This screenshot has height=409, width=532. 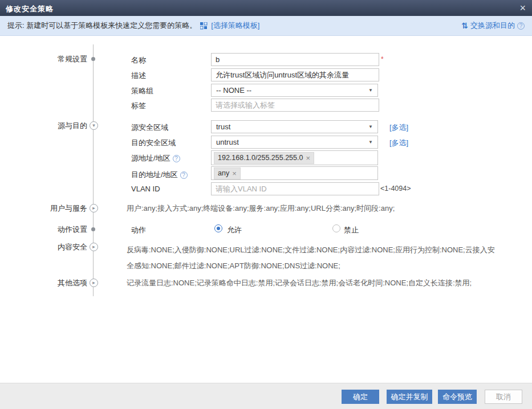 What do you see at coordinates (94, 208) in the screenshot?
I see `section-expander-user-service: ▸` at bounding box center [94, 208].